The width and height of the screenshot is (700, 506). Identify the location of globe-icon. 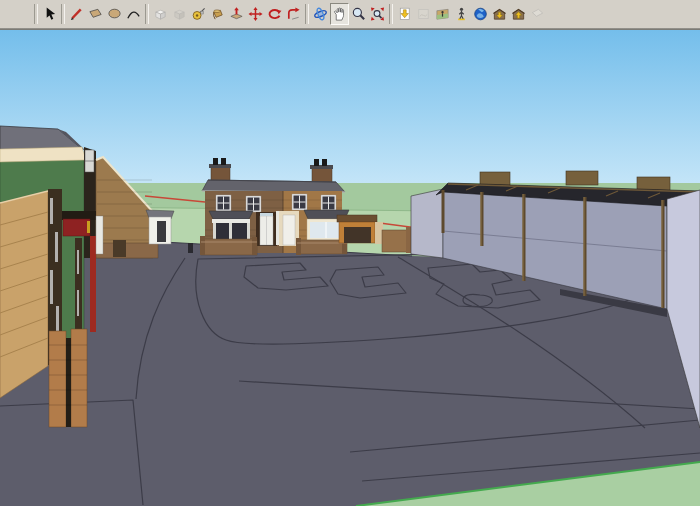
(480, 14).